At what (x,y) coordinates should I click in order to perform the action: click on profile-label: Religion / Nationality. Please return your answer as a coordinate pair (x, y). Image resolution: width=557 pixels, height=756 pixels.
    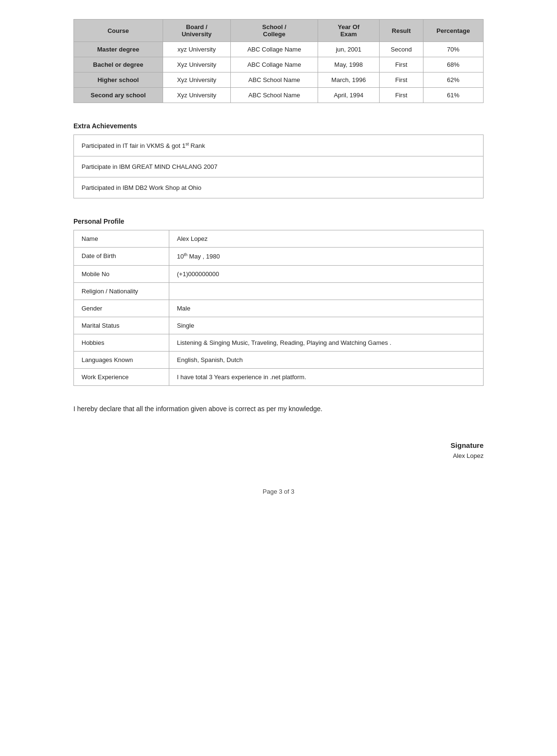
    Looking at the image, I should click on (122, 291).